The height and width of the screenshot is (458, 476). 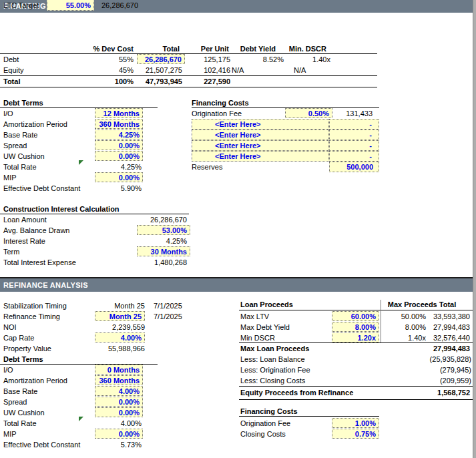 What do you see at coordinates (300, 70) in the screenshot?
I see `equity-dscr: N/A` at bounding box center [300, 70].